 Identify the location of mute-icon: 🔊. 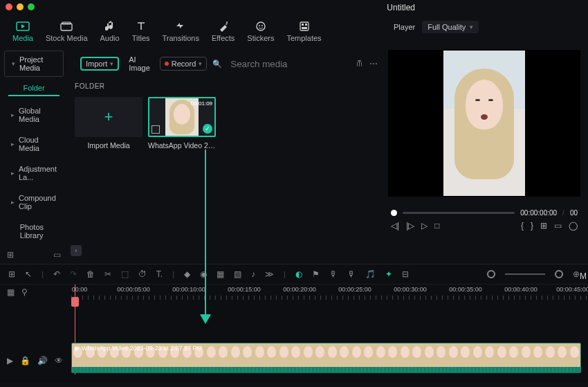
(43, 361).